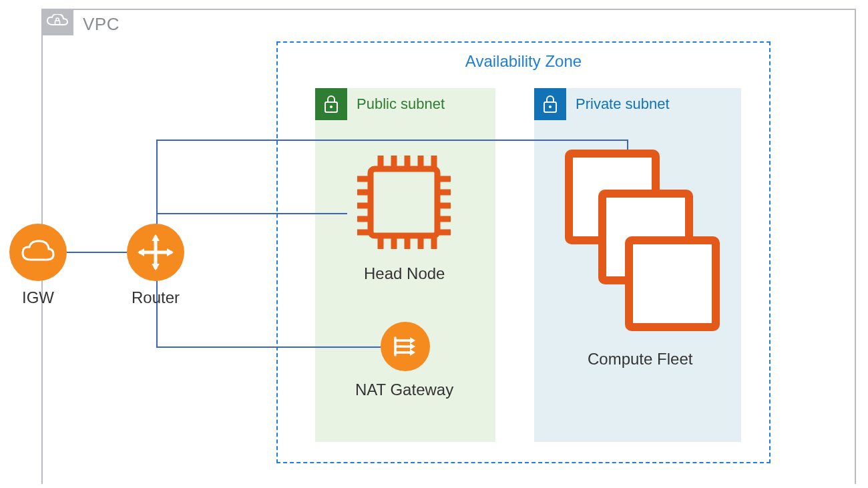  I want to click on private-subnet-label: Private subnet, so click(622, 104).